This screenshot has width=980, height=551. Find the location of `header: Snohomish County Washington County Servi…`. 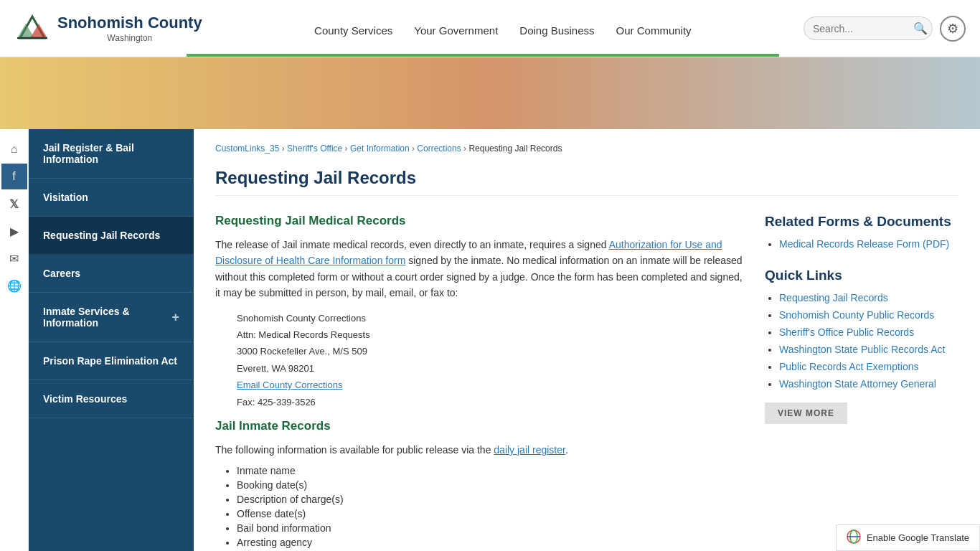

header: Snohomish County Washington County Servi… is located at coordinates (490, 29).